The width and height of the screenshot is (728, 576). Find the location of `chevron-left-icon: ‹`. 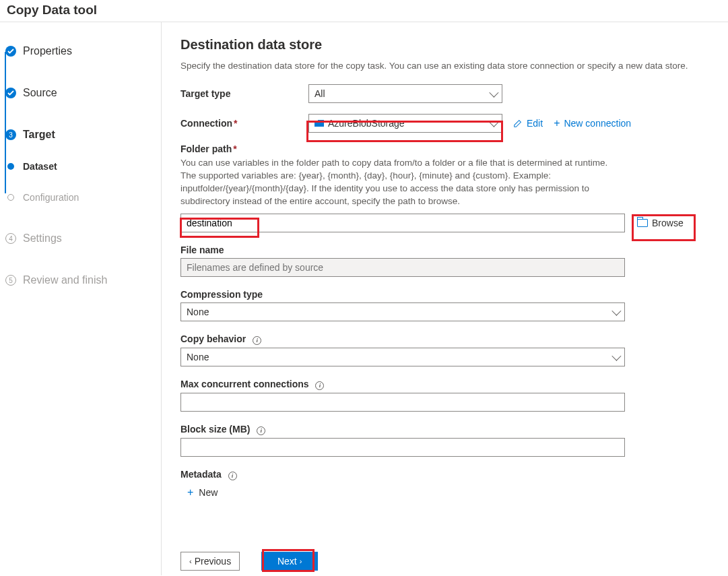

chevron-left-icon: ‹ is located at coordinates (191, 561).